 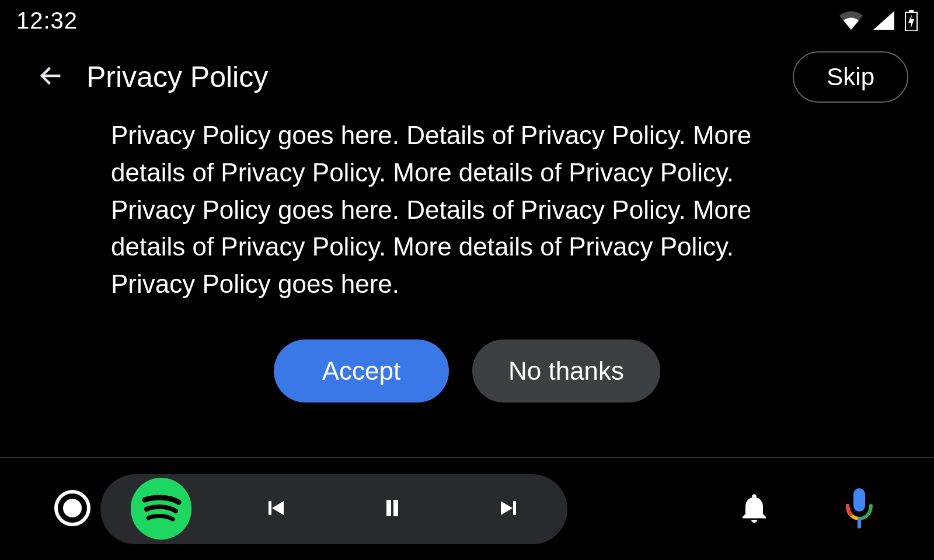 I want to click on spotify-app-icon, so click(x=161, y=509).